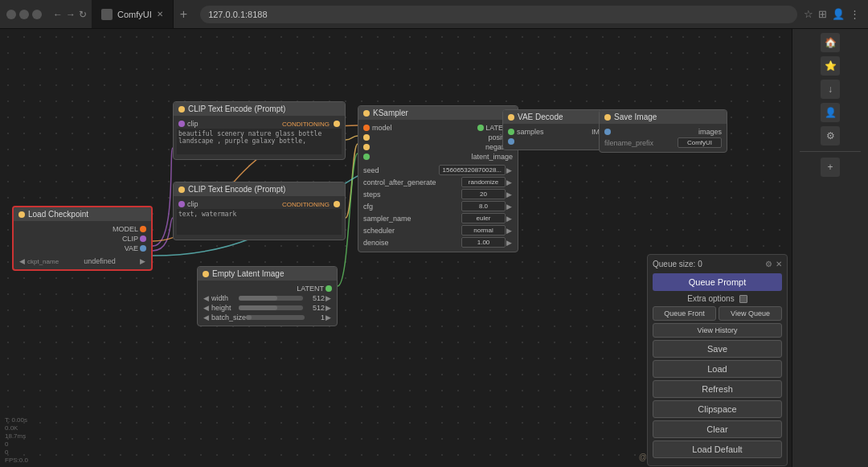 Image resolution: width=868 pixels, height=467 pixels. I want to click on status-line1: T: 0.00s, so click(16, 420).